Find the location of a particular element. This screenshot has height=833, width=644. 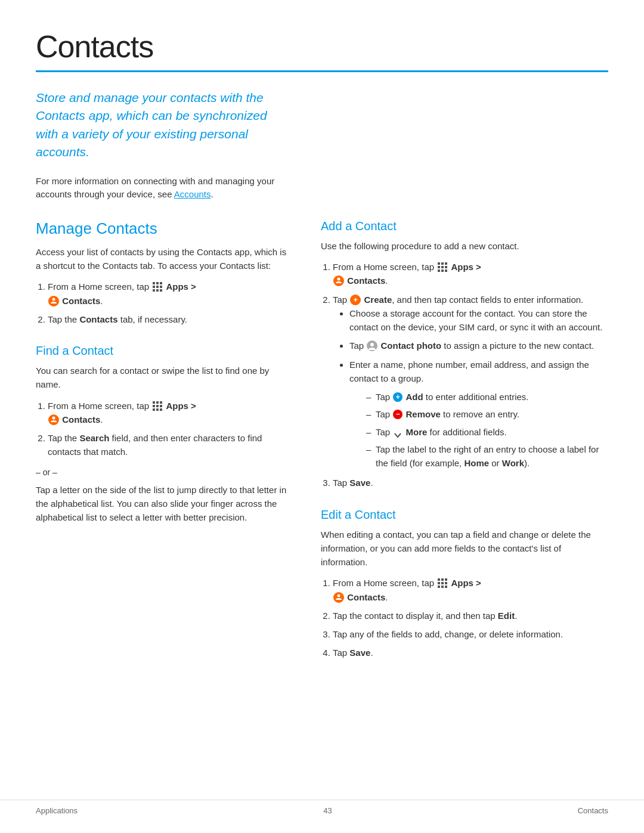

bullet-name: Enter a name, phone number, email addres… is located at coordinates (479, 414).